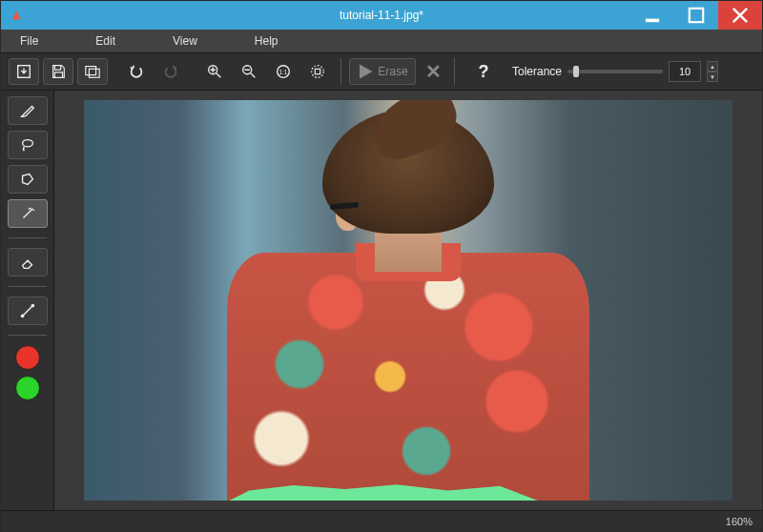  Describe the element at coordinates (249, 72) in the screenshot. I see `zoom-out-button` at that location.